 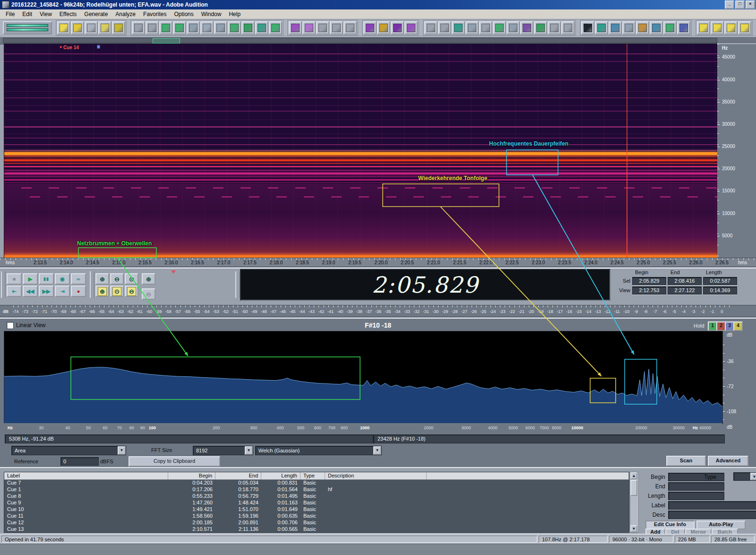 What do you see at coordinates (102, 291) in the screenshot?
I see `zoom-sel-left-button: ⊕` at bounding box center [102, 291].